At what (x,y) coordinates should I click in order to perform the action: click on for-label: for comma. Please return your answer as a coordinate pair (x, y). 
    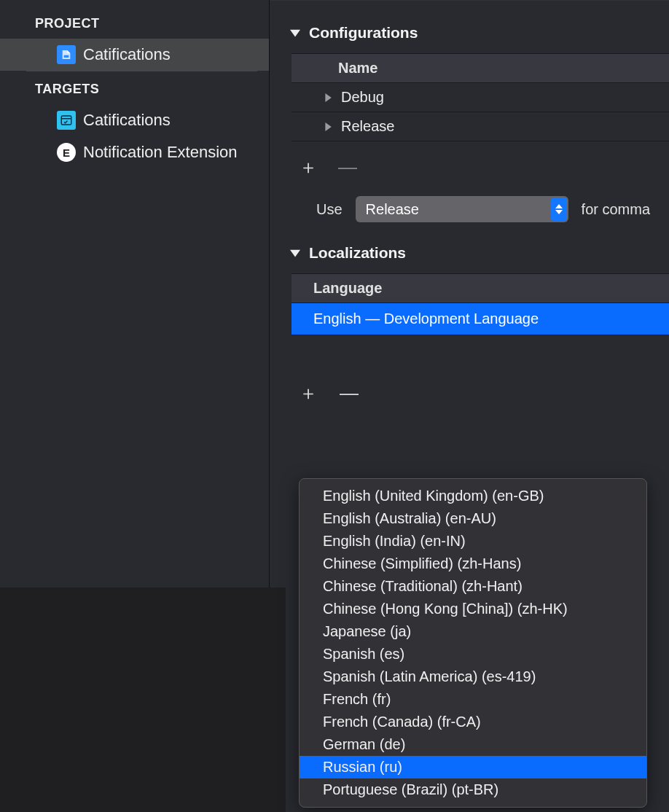
    Looking at the image, I should click on (616, 210).